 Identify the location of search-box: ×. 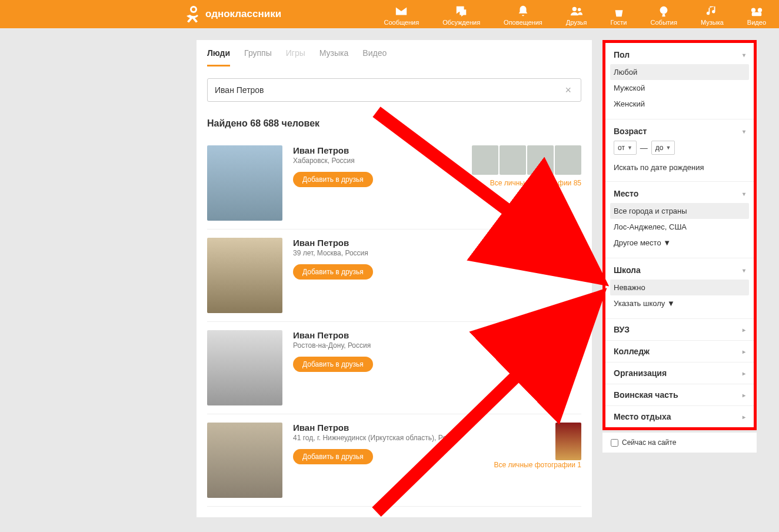
(394, 90).